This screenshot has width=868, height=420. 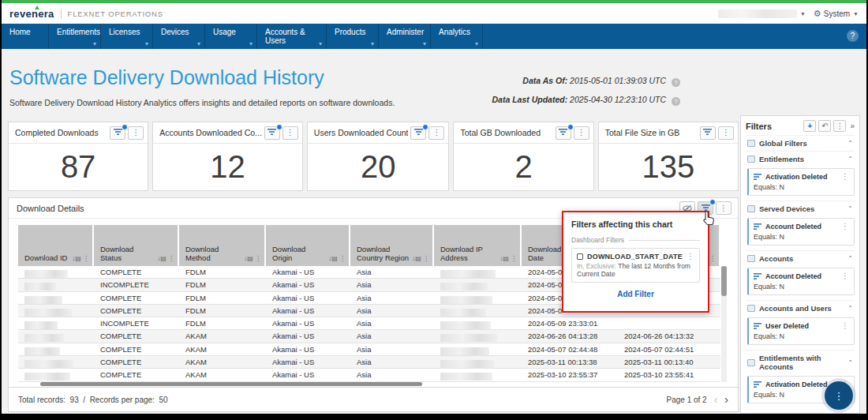 What do you see at coordinates (231, 384) in the screenshot?
I see `horizontal-scrollbar` at bounding box center [231, 384].